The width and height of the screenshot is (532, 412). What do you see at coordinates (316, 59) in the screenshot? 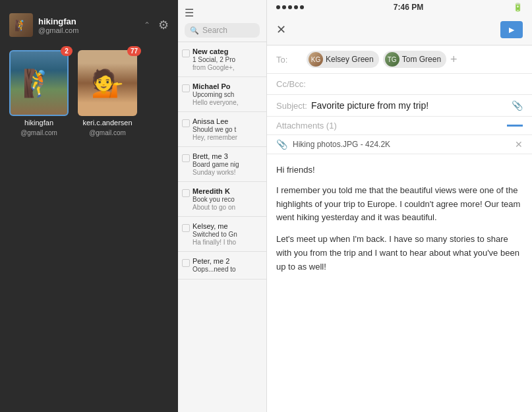
I see `recipient-avatar-0: KG` at bounding box center [316, 59].